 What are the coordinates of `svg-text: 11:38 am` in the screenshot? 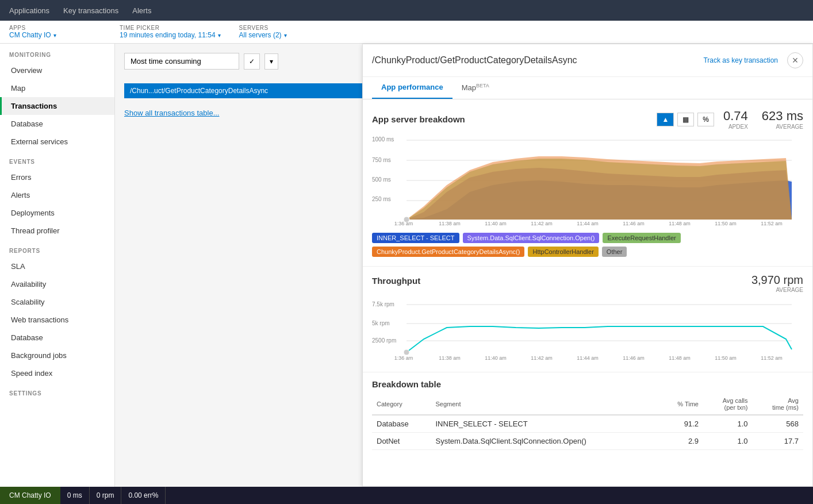 It's located at (450, 224).